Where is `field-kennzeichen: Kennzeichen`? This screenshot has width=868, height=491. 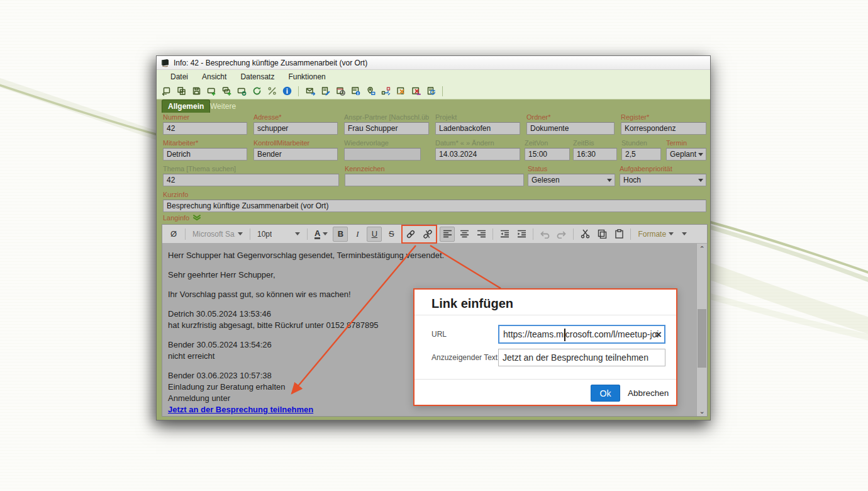
field-kennzeichen: Kennzeichen is located at coordinates (434, 176).